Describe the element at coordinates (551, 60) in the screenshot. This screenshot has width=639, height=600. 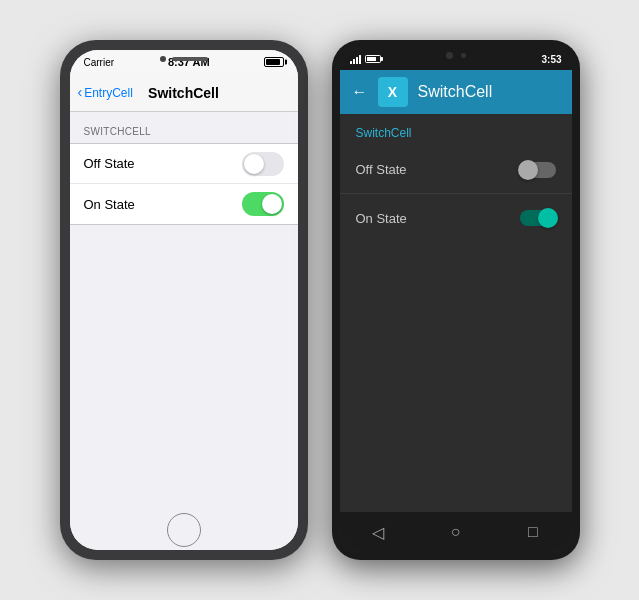
I see `android-status-right: 3:53` at that location.